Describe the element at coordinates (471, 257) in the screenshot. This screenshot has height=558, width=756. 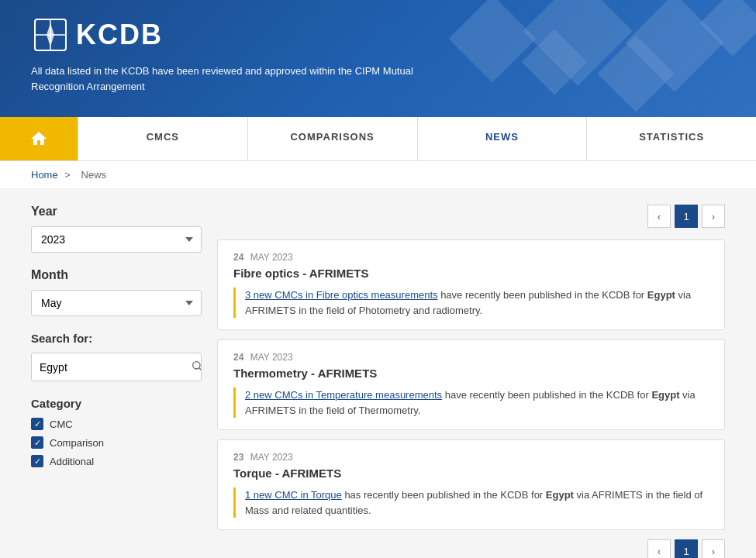
I see `news-date-1: 24 MAY 2023` at that location.